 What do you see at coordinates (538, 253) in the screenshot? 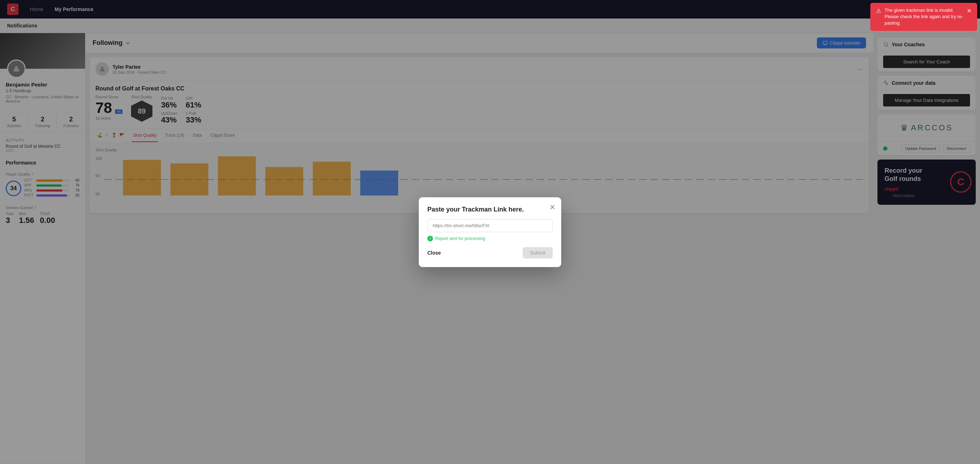
I see `modal-submit-button: Submit` at bounding box center [538, 253].